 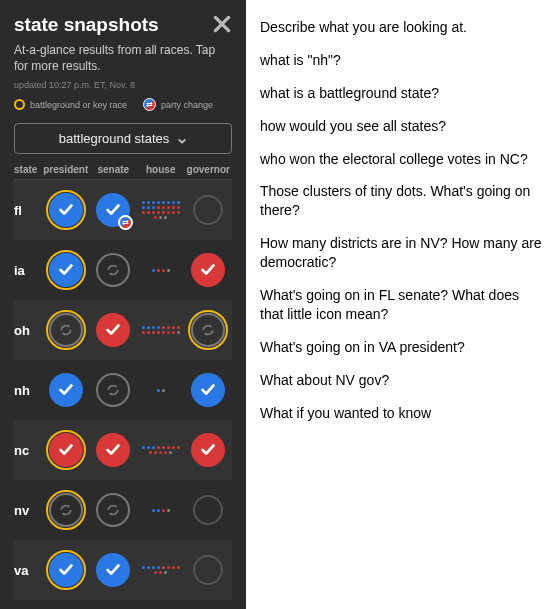 What do you see at coordinates (28, 570) in the screenshot?
I see `state-abbr: va` at bounding box center [28, 570].